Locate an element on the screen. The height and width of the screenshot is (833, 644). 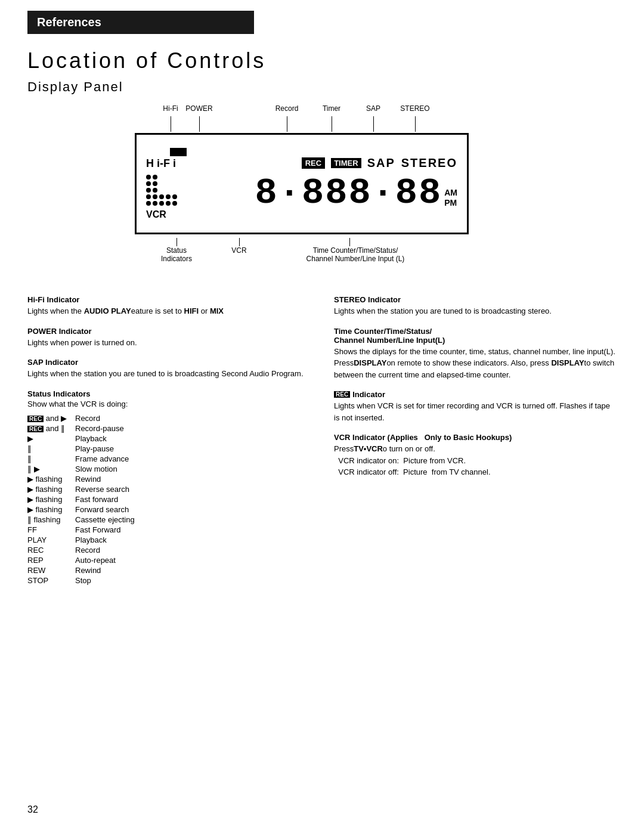
stereo-indicator-block: STEREO Indicator Lights when the station… is located at coordinates (475, 306).